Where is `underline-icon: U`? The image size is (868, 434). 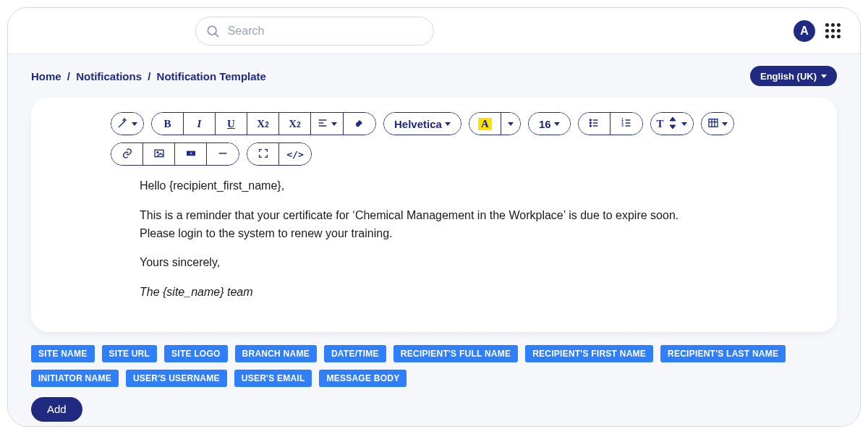
underline-icon: U is located at coordinates (231, 124).